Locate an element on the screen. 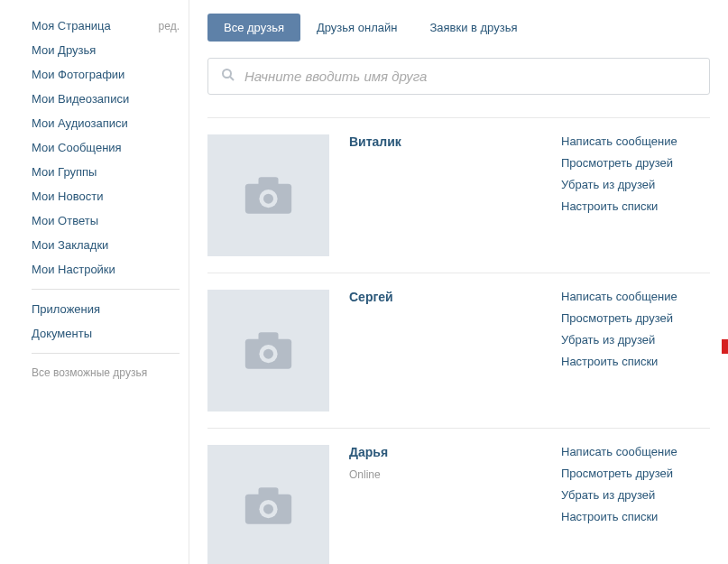 The width and height of the screenshot is (728, 564). sidebar-item-friends: Мои Друзья is located at coordinates (106, 51).